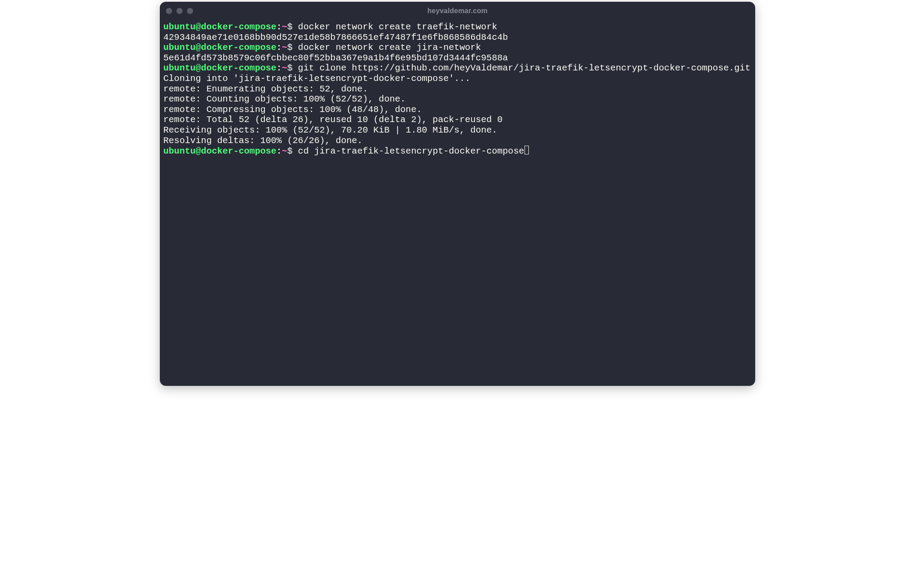 This screenshot has height=588, width=915. What do you see at coordinates (458, 58) in the screenshot?
I see `terminal-line: 5e61d4fd573b8579c06fcbbec80f52bba367e9a1…` at bounding box center [458, 58].